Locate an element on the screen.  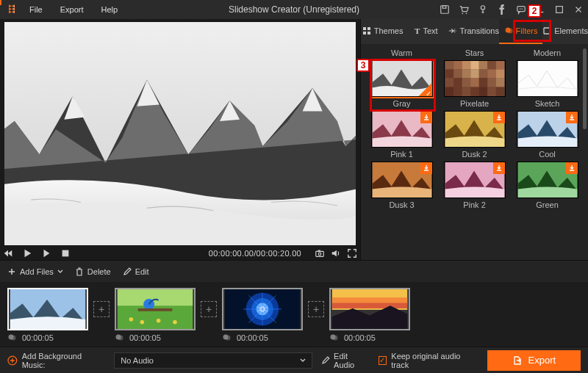
filter-label: Warm is located at coordinates (401, 53).